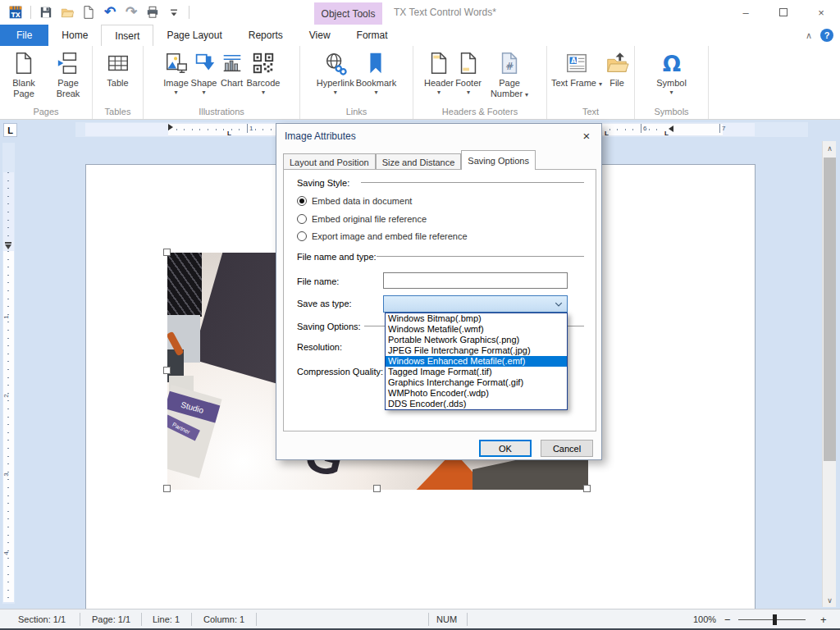  Describe the element at coordinates (476, 351) in the screenshot. I see `save-type-option: JPEG File Interchange Format(.jpg)` at that location.